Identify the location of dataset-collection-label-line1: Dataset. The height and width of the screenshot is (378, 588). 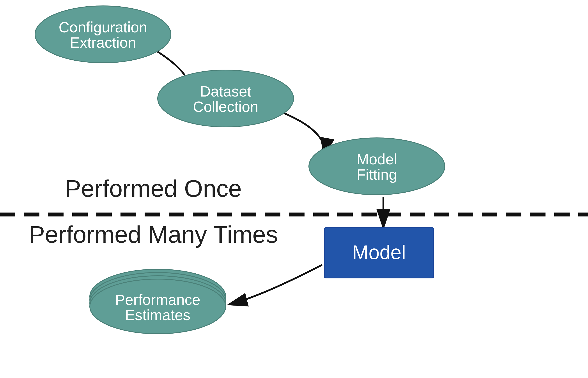
(225, 91).